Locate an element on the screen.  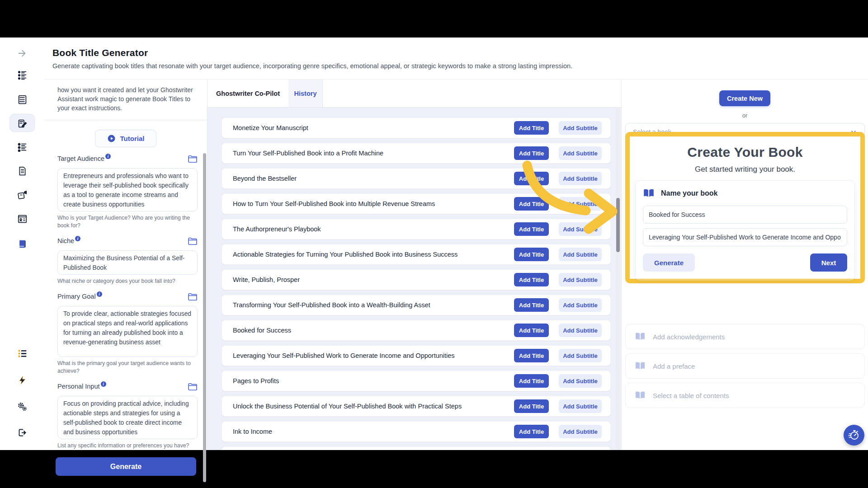
title-row: The Authorpreneur's PlaybookAdd TitleAdd… is located at coordinates (416, 229).